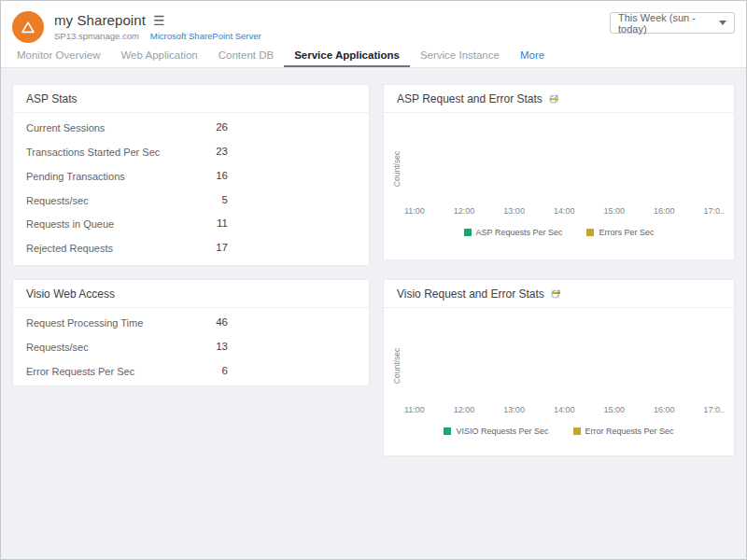  Describe the element at coordinates (558, 431) in the screenshot. I see `chart-legend: VISIO Requests Per SecError Requests Per…` at that location.